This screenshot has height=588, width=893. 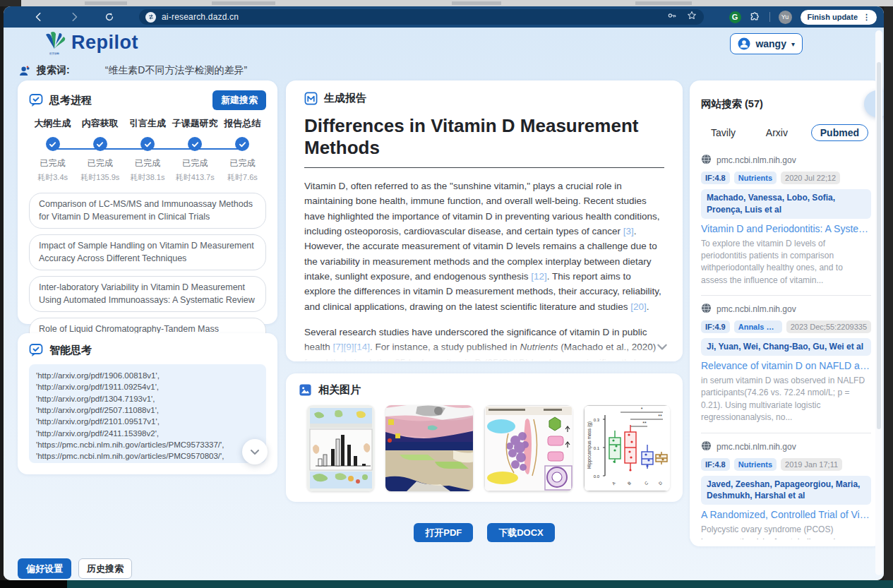 I want to click on tab-pubmed: Pubmed, so click(x=840, y=133).